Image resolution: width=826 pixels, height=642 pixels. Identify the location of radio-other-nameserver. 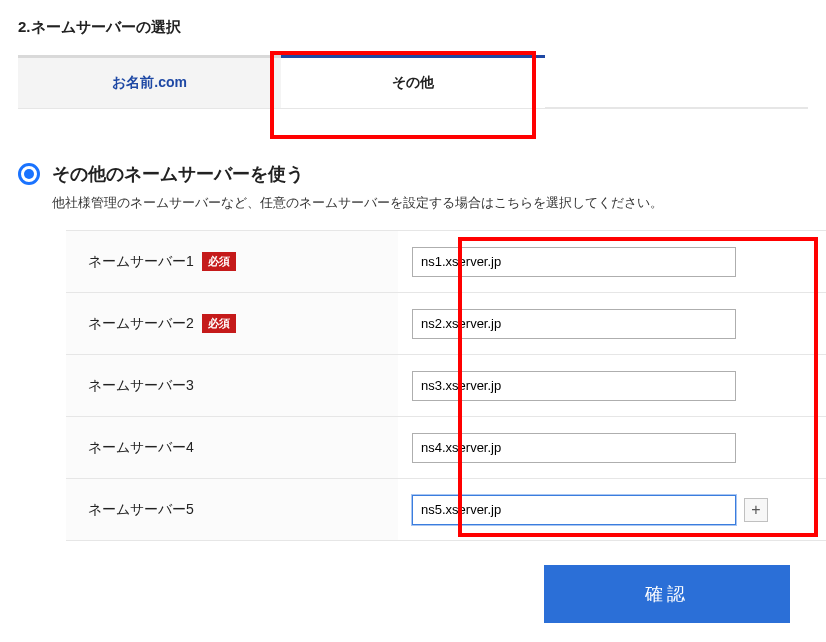
(29, 174).